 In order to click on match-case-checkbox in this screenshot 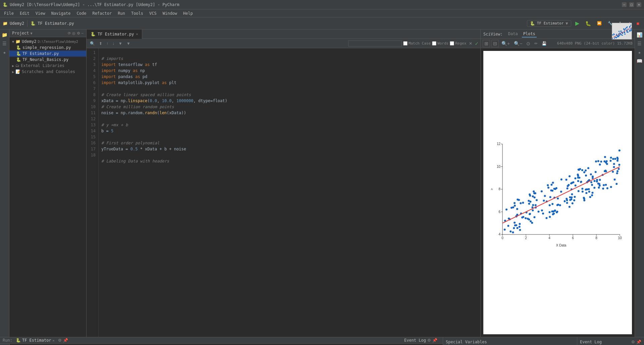, I will do `click(405, 44)`.